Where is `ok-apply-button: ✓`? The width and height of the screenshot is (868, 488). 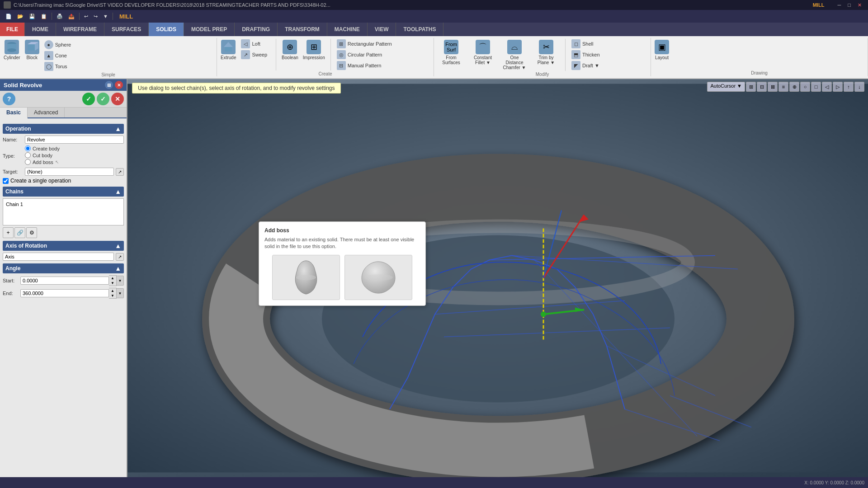
ok-apply-button: ✓ is located at coordinates (103, 99).